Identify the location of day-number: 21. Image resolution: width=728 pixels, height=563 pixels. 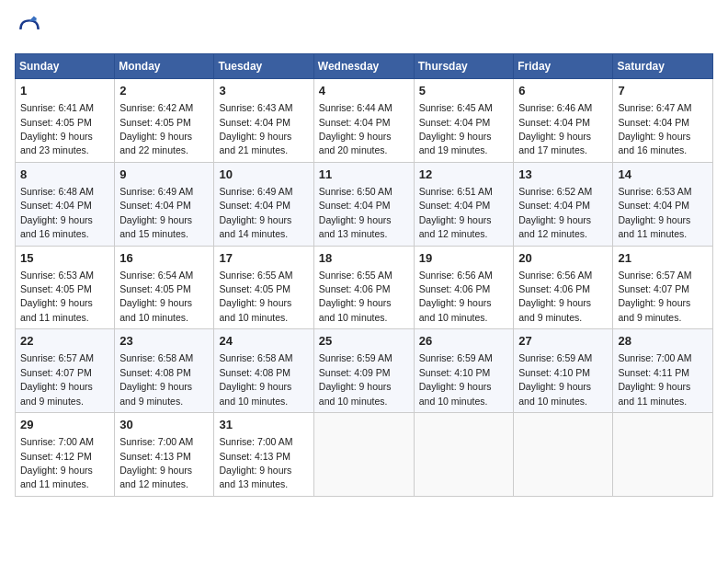
(663, 259).